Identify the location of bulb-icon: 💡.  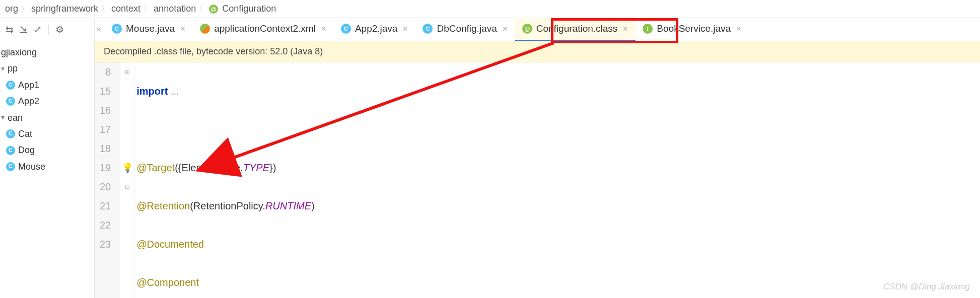
(127, 168).